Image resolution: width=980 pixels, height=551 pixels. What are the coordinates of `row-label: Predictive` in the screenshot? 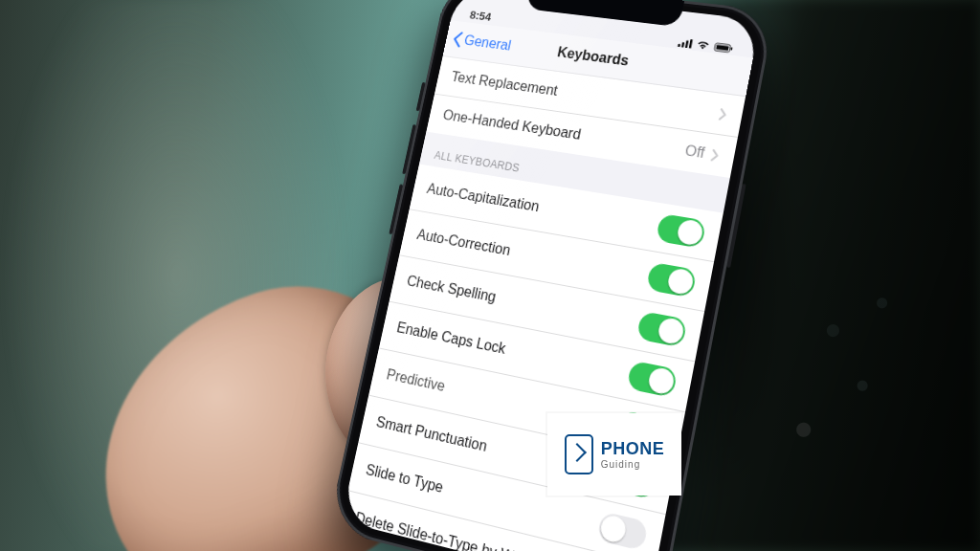 It's located at (415, 381).